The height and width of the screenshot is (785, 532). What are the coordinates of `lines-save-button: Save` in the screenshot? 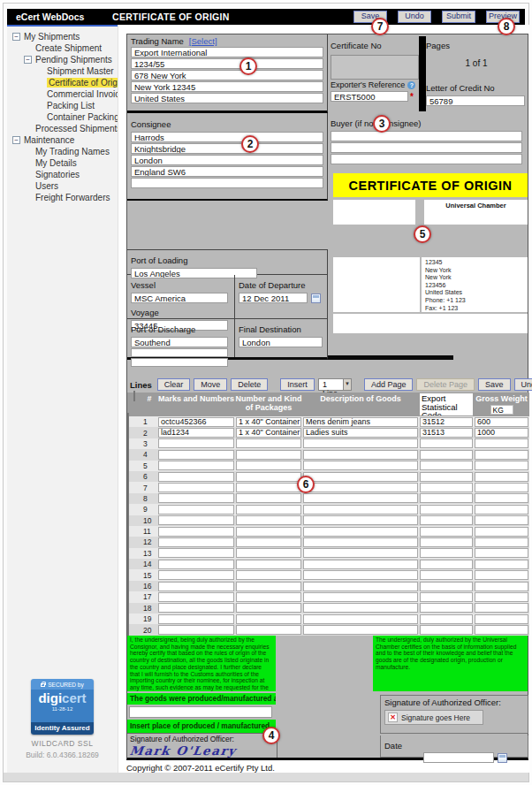 It's located at (495, 385).